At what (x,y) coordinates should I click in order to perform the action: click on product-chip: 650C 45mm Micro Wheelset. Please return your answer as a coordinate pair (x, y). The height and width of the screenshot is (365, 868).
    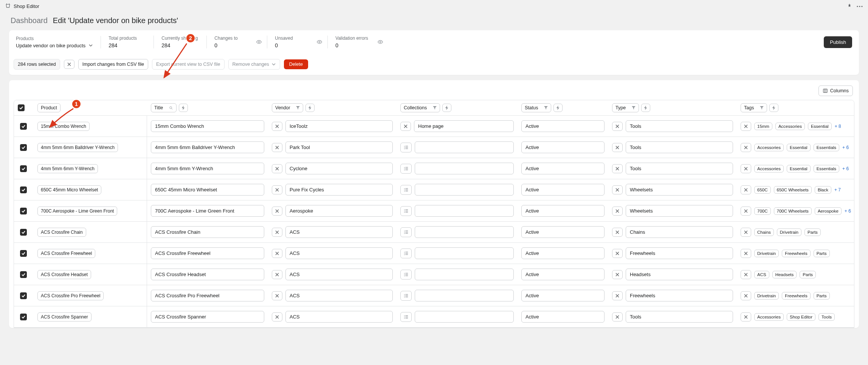
    Looking at the image, I should click on (70, 190).